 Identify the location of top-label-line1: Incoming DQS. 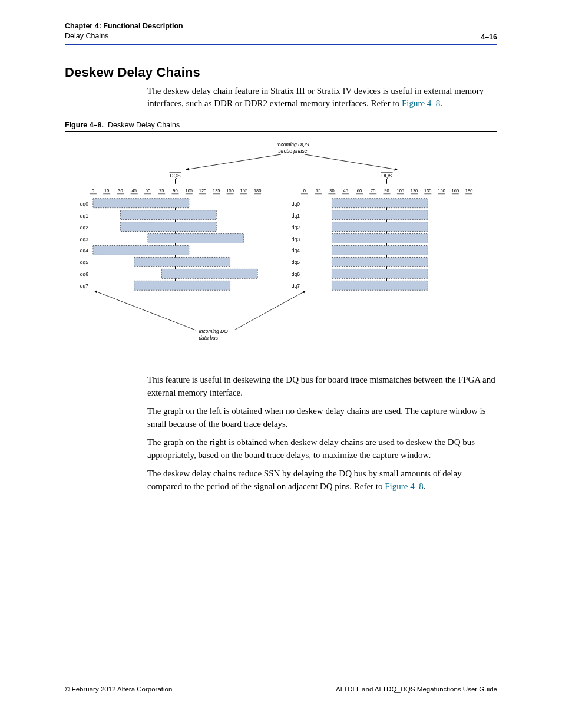
(292, 144).